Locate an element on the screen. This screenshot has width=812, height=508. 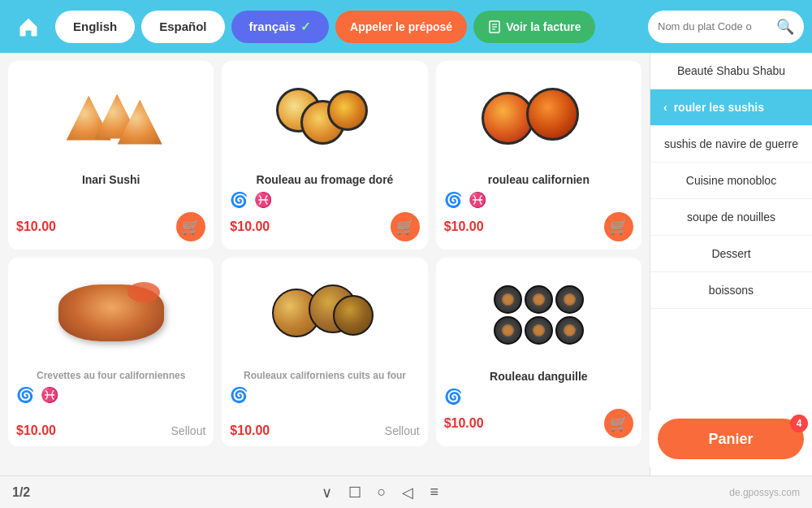
product-footer-cali: $10.00 🛒 is located at coordinates (539, 227).